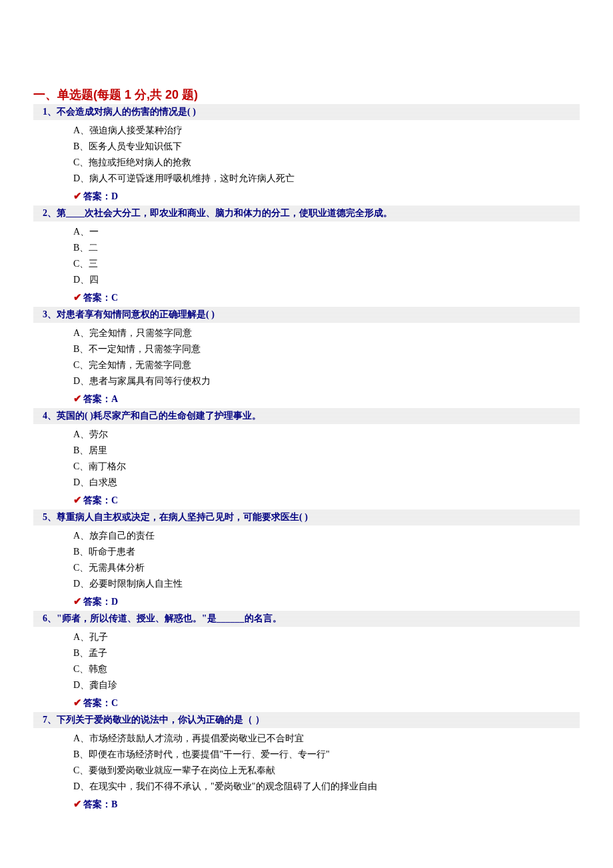 This screenshot has height=868, width=613. What do you see at coordinates (326, 552) in the screenshot?
I see `option-line: B、听命于患者` at bounding box center [326, 552].